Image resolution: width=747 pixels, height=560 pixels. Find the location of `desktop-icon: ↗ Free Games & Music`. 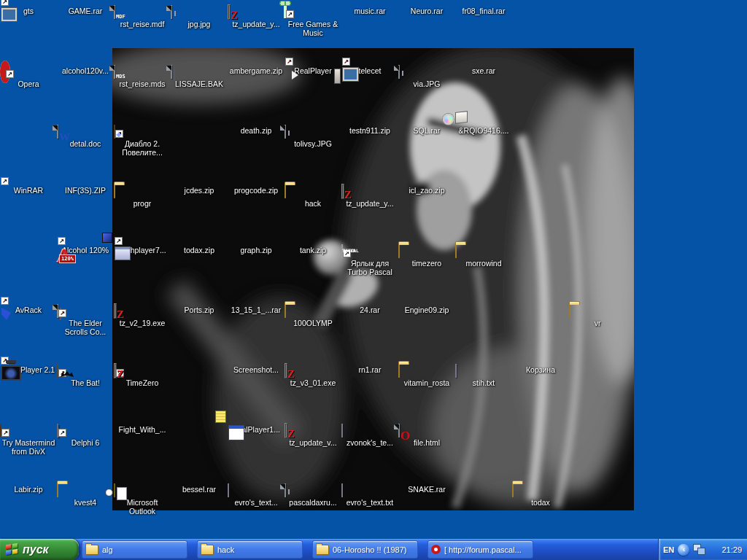

desktop-icon: ↗ Free Games & Music is located at coordinates (313, 22).